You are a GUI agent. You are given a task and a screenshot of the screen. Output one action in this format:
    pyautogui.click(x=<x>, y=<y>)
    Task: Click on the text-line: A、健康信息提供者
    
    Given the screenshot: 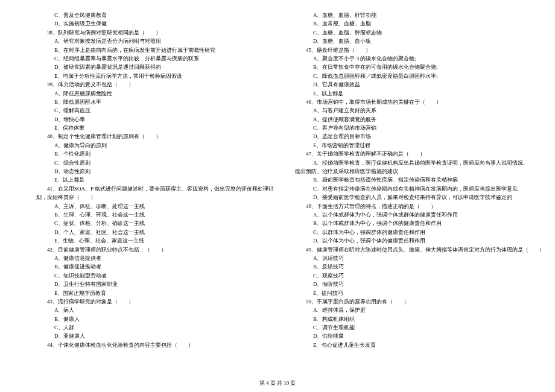 What is the action you would take?
    pyautogui.click(x=155, y=258)
    